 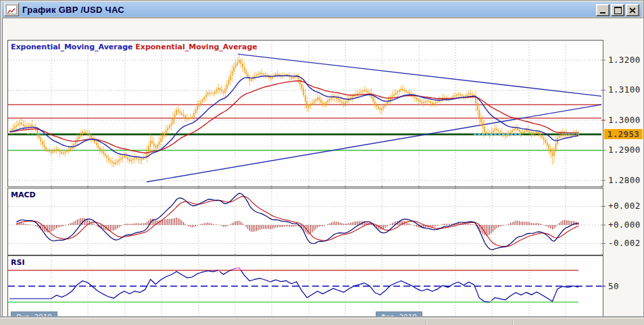 What do you see at coordinates (73, 9) in the screenshot?
I see `window-title: График GBP /USD ЧАС` at bounding box center [73, 9].